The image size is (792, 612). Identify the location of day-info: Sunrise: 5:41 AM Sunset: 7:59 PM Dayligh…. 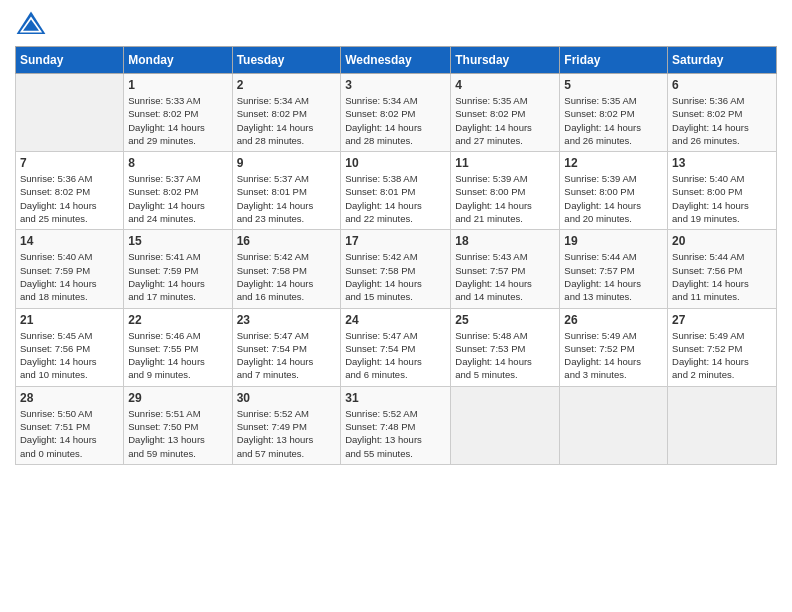
(178, 276).